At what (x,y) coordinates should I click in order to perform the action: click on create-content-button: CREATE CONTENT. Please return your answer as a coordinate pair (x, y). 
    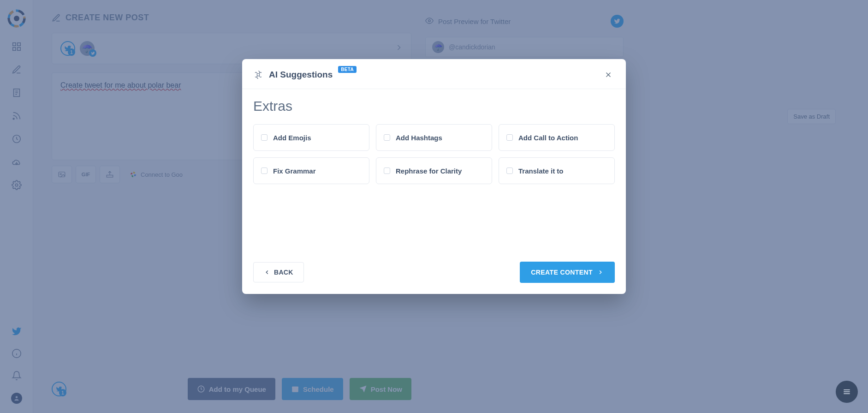
    Looking at the image, I should click on (567, 272).